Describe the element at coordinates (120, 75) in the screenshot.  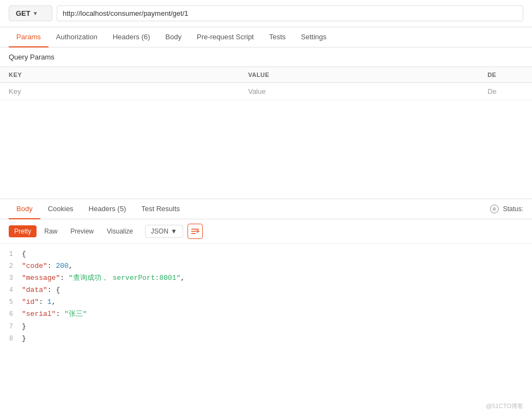
I see `col-header-key: KEY` at that location.